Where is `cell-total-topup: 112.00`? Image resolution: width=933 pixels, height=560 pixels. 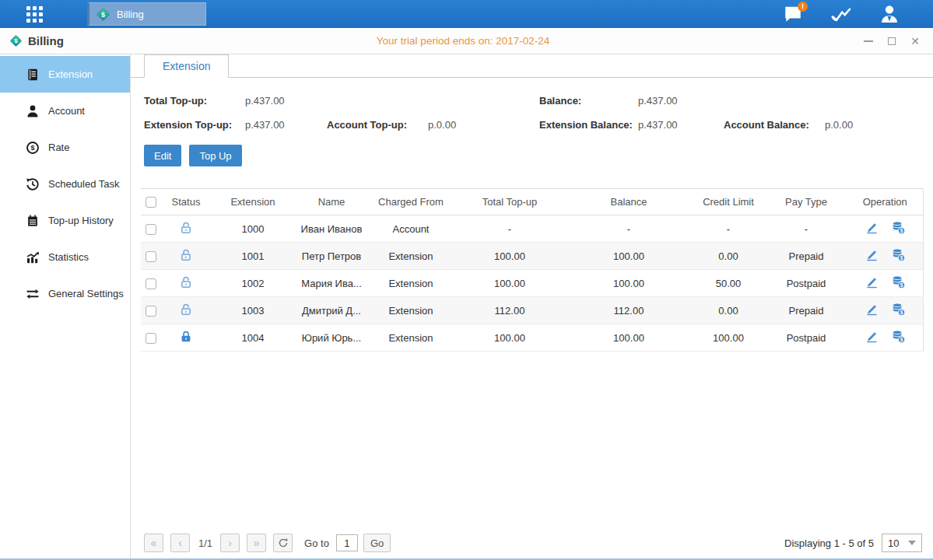 cell-total-topup: 112.00 is located at coordinates (510, 311).